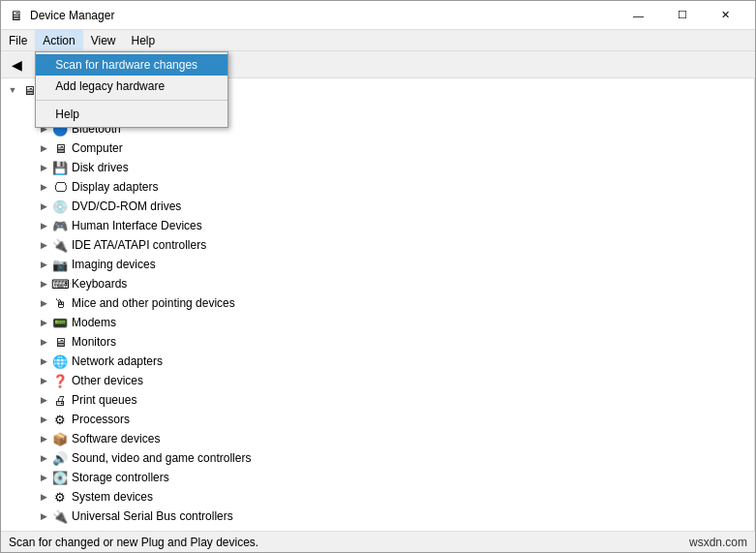  What do you see at coordinates (385, 226) in the screenshot?
I see `tree-item-hid: ▶ 🎮 Human Interface Devices` at bounding box center [385, 226].